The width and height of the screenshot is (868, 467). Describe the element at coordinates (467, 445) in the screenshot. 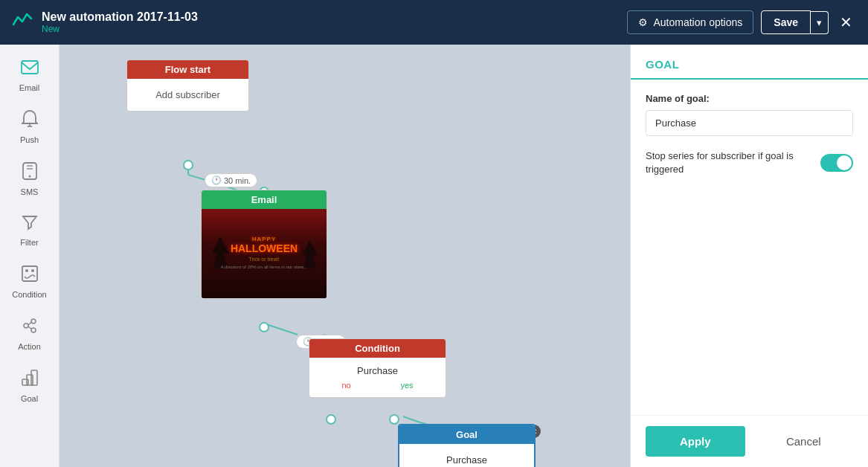

I see `goal-node: Goal Purchase` at that location.